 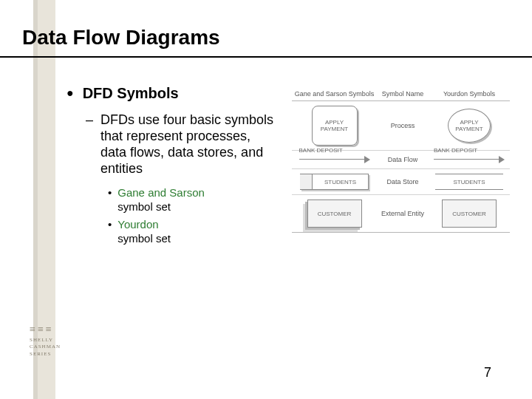 What do you see at coordinates (400, 126) in the screenshot?
I see `figure-row-process: APPLY PAYMENT Process APPLY PAYMENT` at bounding box center [400, 126].